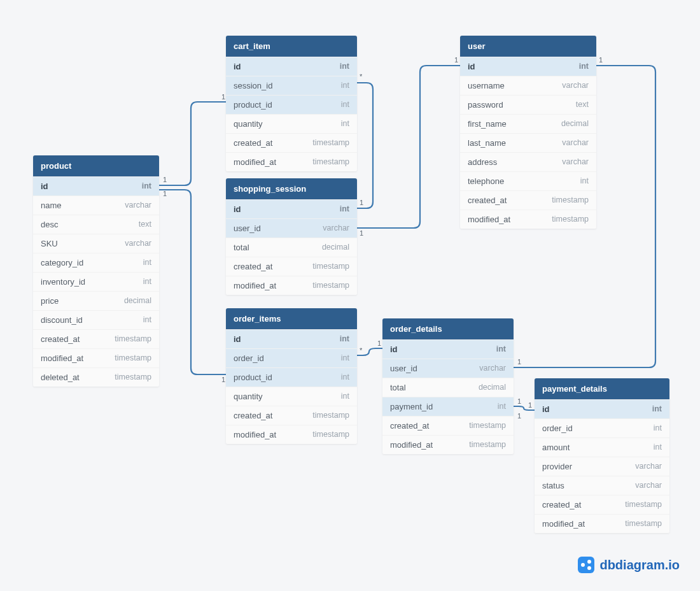  I want to click on table-payment_details: payment_detailsidintorder_idintamountint…, so click(602, 456).